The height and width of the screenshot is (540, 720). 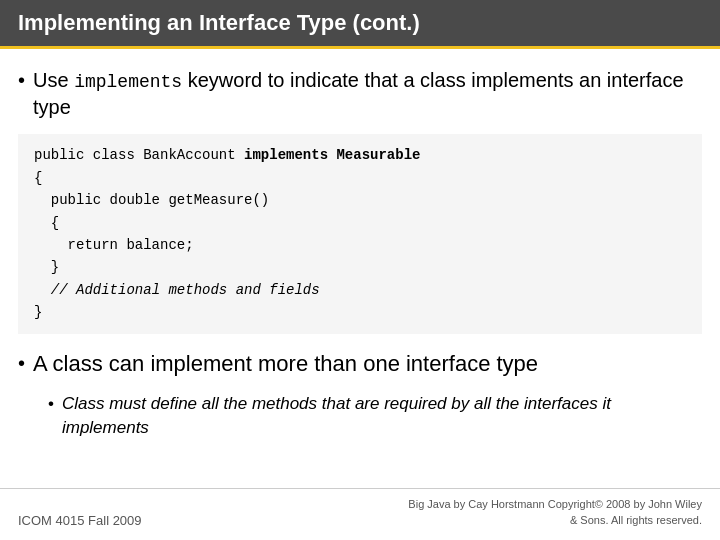 What do you see at coordinates (360, 200) in the screenshot?
I see `code-line-3: public double getMeasure()` at bounding box center [360, 200].